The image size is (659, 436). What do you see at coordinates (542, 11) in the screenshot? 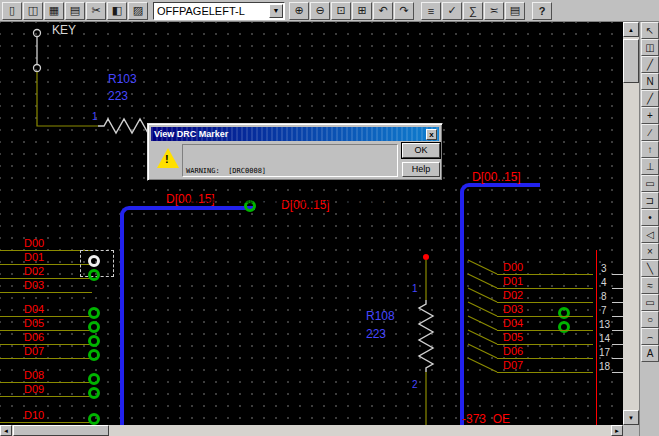
I see `help-icon: ?` at bounding box center [542, 11].